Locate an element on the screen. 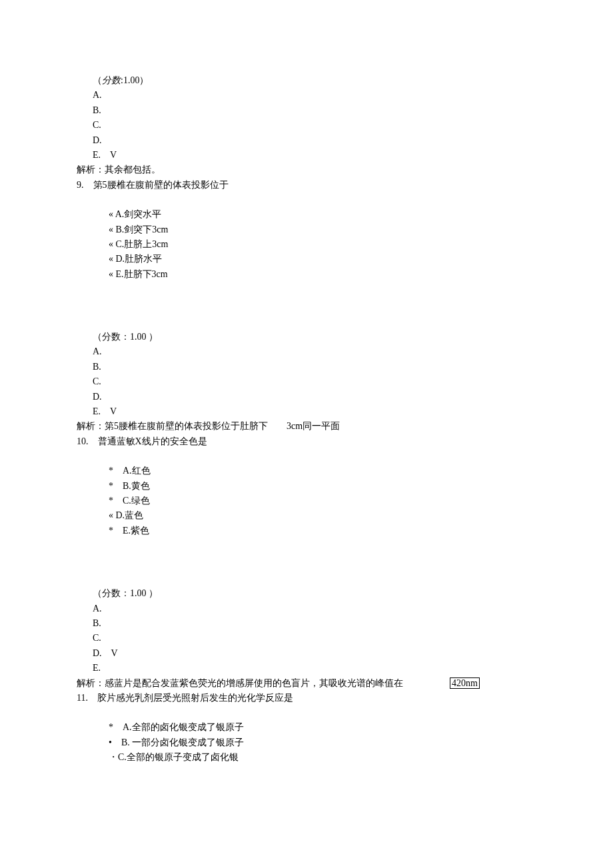 This screenshot has height=868, width=613. question-10: 10. 普通蓝敏X线片的安全色是 is located at coordinates (306, 442).